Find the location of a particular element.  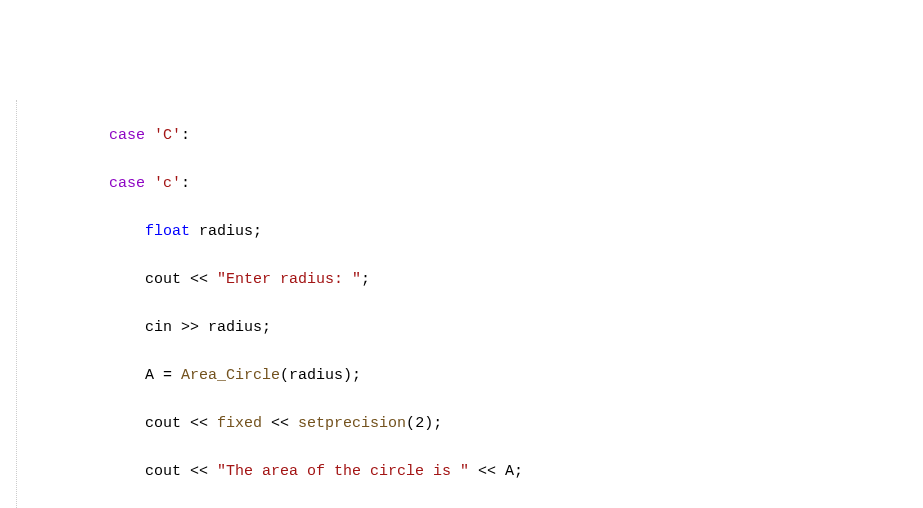

code-line: case 'C': is located at coordinates (480, 136).